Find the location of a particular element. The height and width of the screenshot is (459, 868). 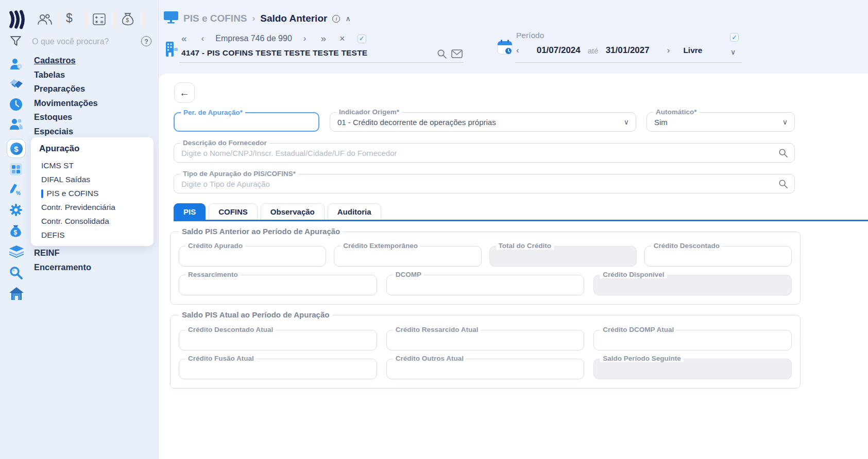

breadcrumb-parent: PIS e COFINS is located at coordinates (215, 19).